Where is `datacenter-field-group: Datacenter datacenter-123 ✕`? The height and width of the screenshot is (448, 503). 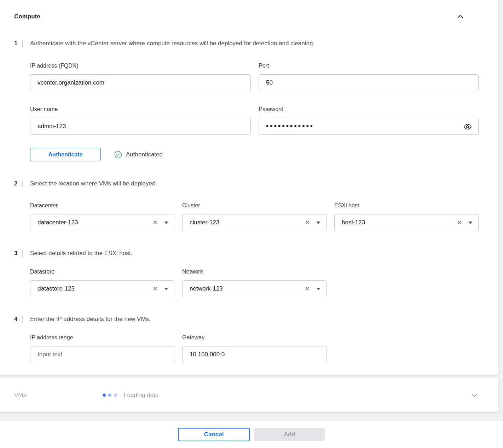 datacenter-field-group: Datacenter datacenter-123 ✕ is located at coordinates (102, 217).